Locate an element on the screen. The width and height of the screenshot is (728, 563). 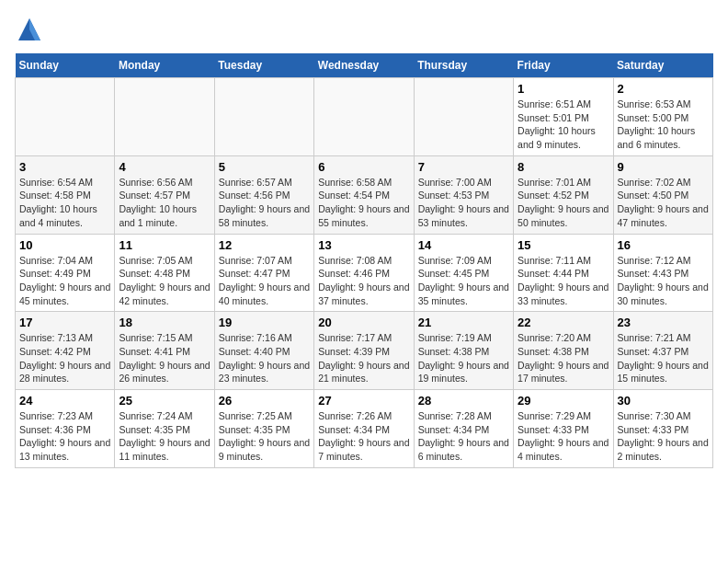
day-info: Sunrise: 7:11 AM Sunset: 4:44 PM Dayligh… is located at coordinates (563, 282).